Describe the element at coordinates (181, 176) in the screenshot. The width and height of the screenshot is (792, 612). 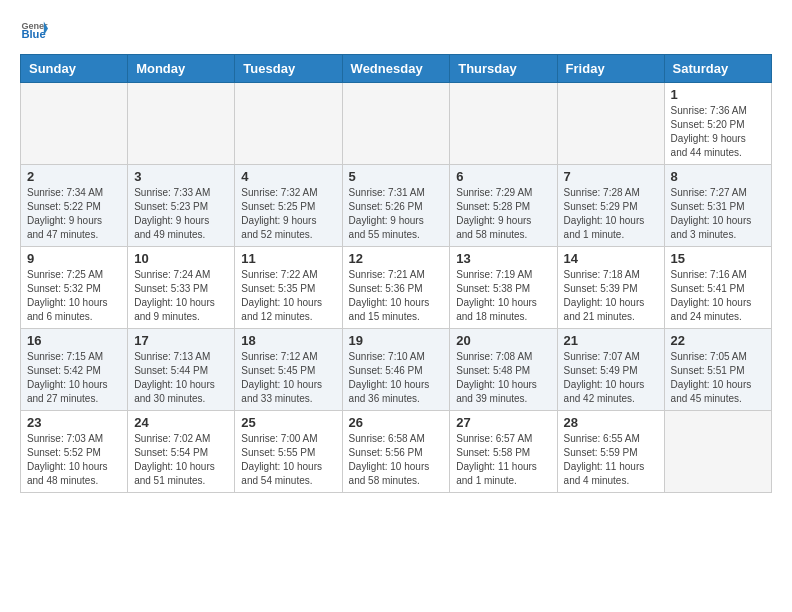
I see `day-number: 3` at that location.